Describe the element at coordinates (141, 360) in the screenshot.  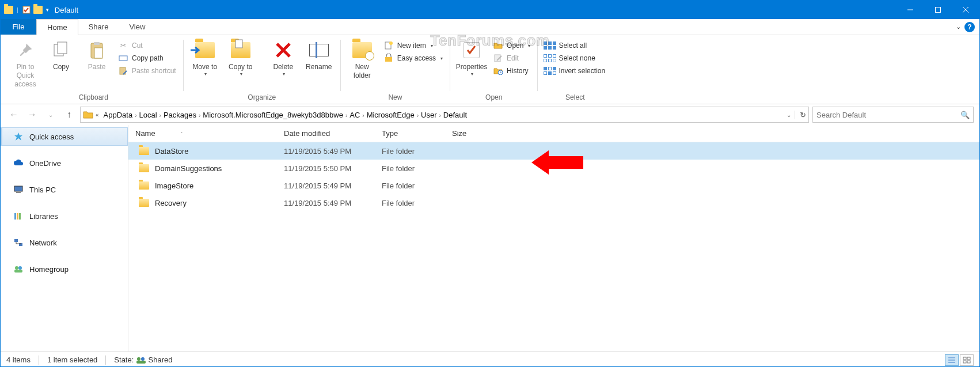
I see `shared-icon` at that location.